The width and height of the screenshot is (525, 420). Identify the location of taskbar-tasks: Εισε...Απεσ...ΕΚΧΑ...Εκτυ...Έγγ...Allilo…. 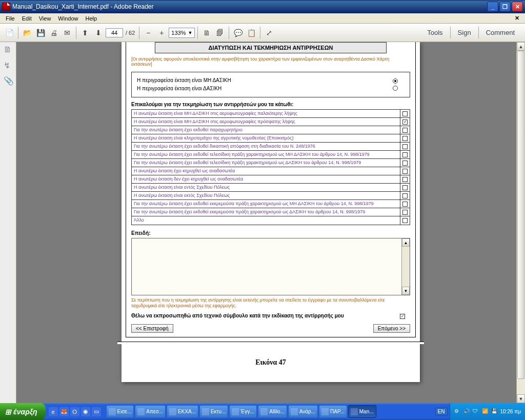
(269, 411).